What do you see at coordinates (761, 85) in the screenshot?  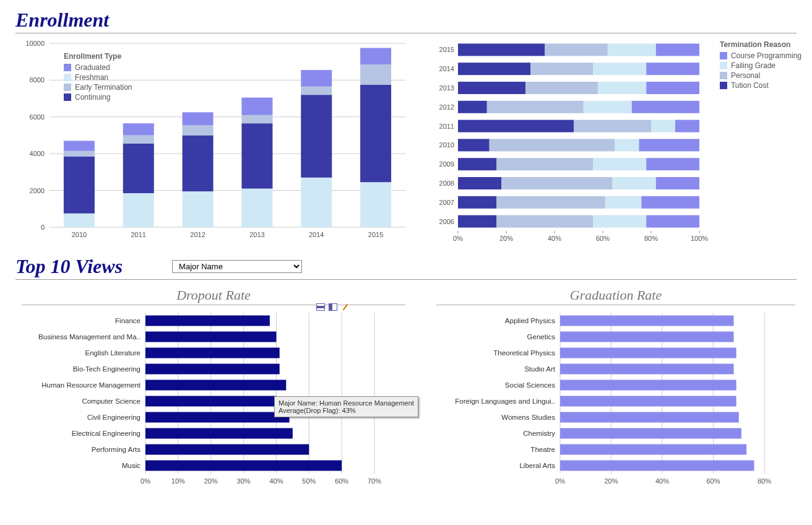 I see `legend-item: Tution Cost` at bounding box center [761, 85].